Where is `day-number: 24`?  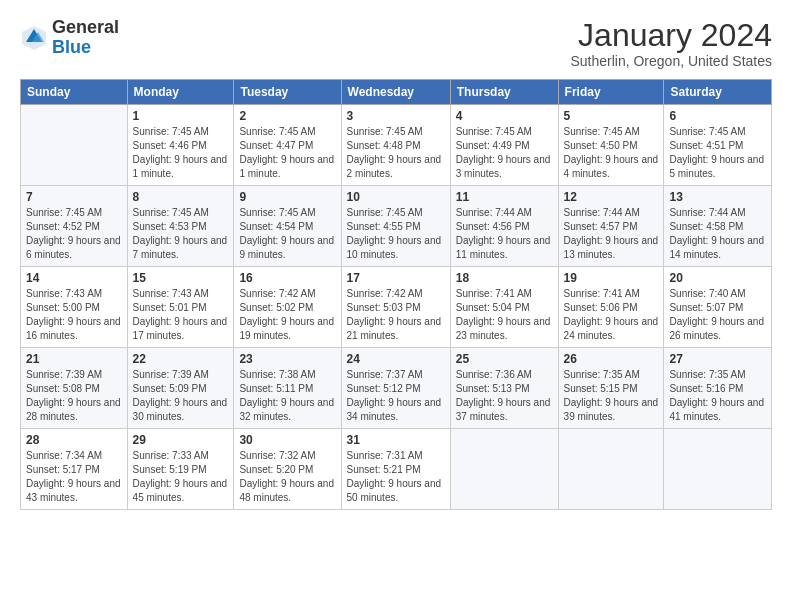
day-number: 24 is located at coordinates (396, 359).